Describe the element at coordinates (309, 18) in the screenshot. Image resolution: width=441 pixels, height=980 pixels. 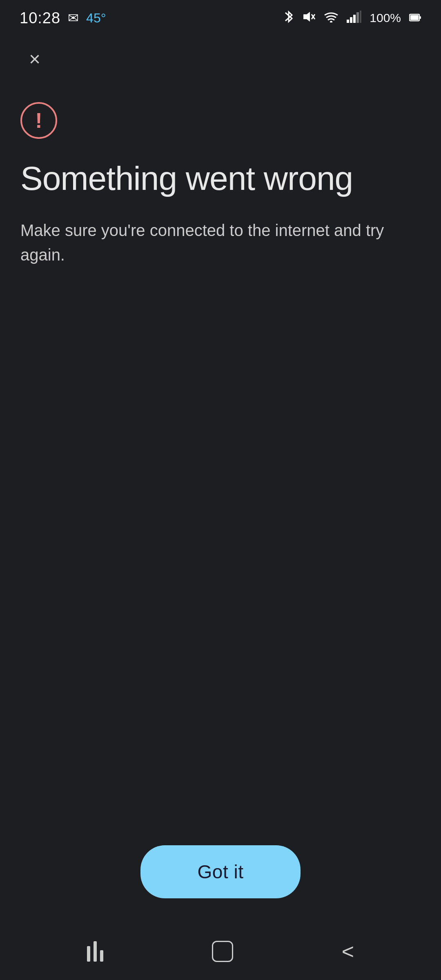
I see `mute-icon` at that location.